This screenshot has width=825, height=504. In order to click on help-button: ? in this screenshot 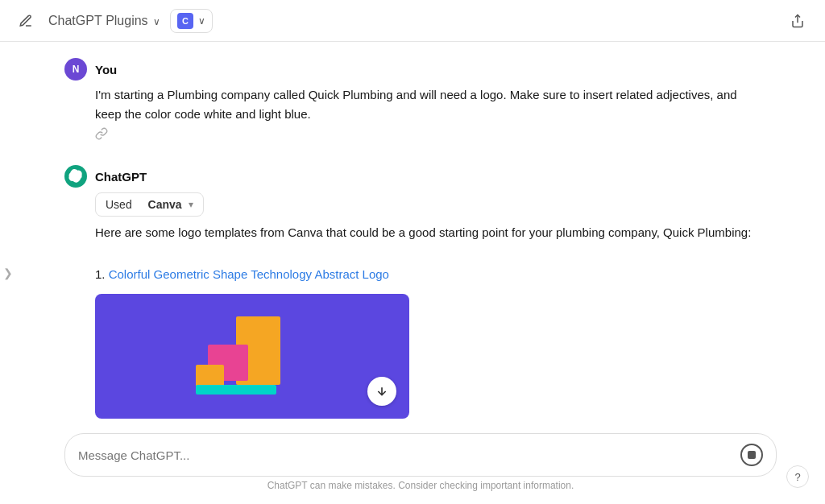, I will do `click(798, 477)`.